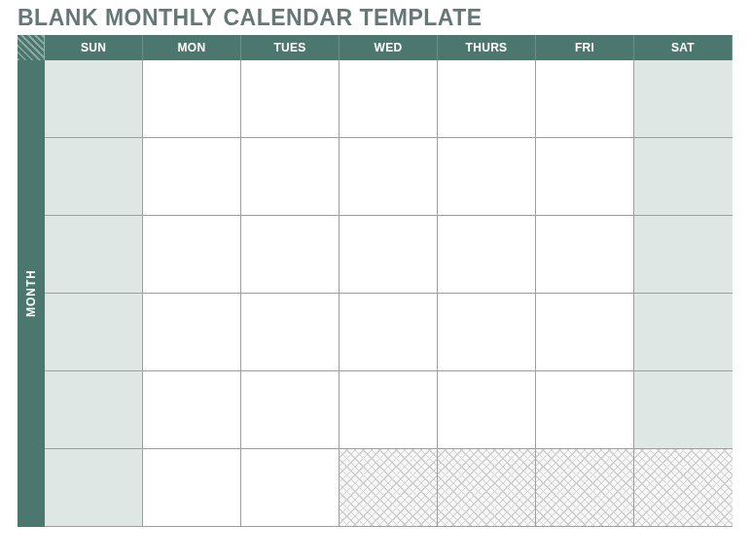 This screenshot has width=751, height=560. Describe the element at coordinates (486, 48) in the screenshot. I see `day-header-thurs: THURS` at that location.